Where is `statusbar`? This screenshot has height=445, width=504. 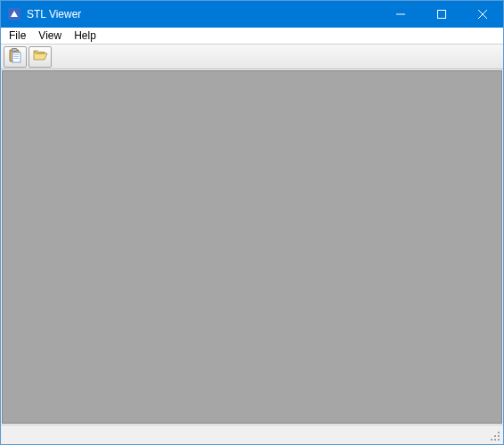
statusbar is located at coordinates (252, 434).